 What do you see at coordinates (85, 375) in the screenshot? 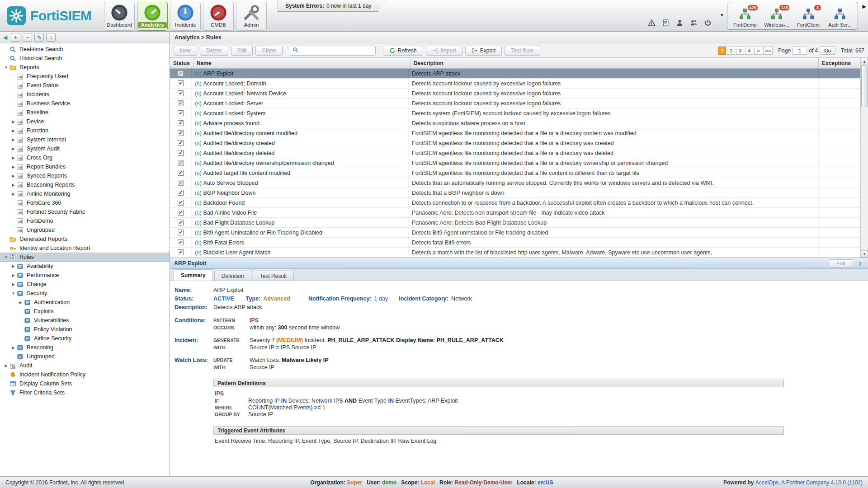
I see `sidebar-item-incident-notification-policy: Incident Notification Policy` at bounding box center [85, 375].